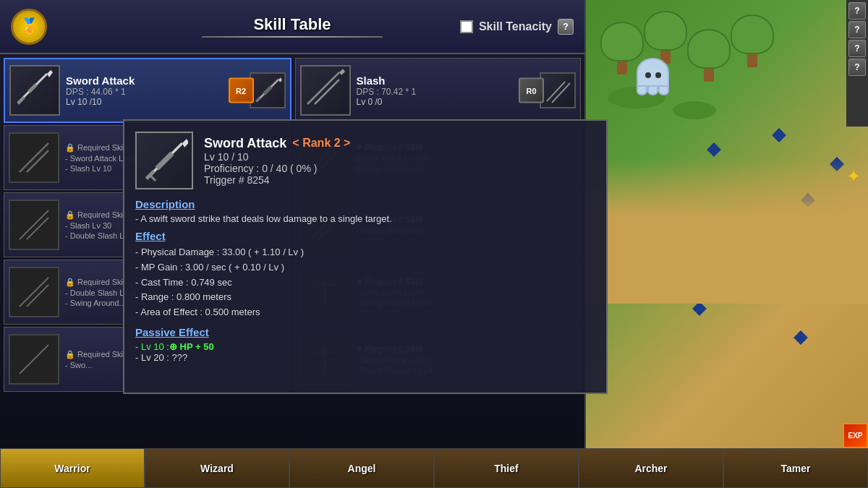 This screenshot has height=488, width=868. Describe the element at coordinates (155, 92) in the screenshot. I see `sword-attack-dps: DPS : 44.06 * 1` at that location.